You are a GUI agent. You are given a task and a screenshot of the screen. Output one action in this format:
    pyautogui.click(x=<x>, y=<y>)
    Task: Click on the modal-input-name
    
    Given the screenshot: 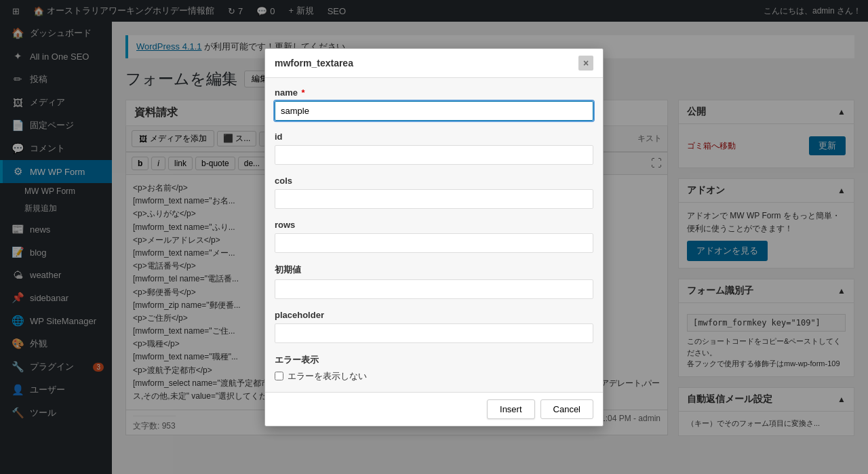 What is the action you would take?
    pyautogui.click(x=434, y=111)
    